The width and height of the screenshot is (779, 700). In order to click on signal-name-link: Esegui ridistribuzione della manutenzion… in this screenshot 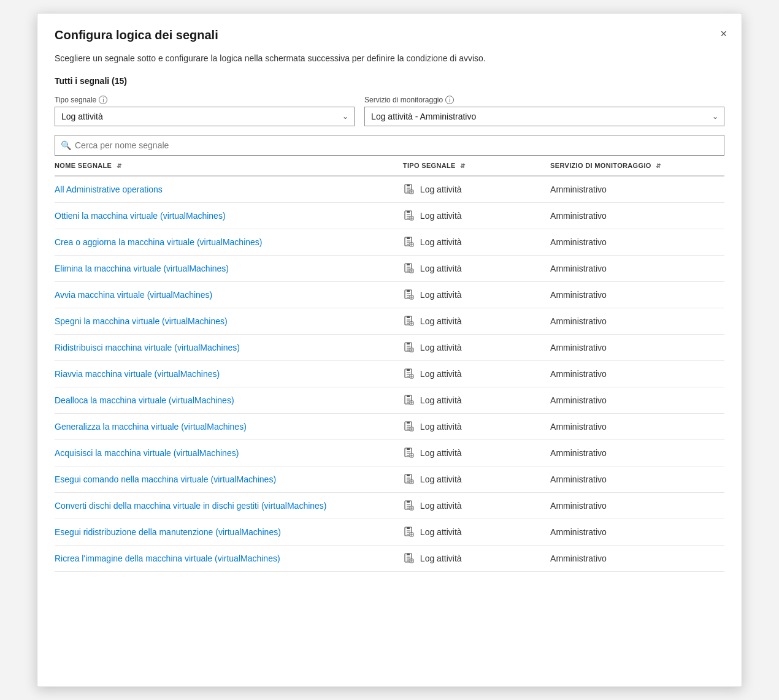, I will do `click(168, 532)`.